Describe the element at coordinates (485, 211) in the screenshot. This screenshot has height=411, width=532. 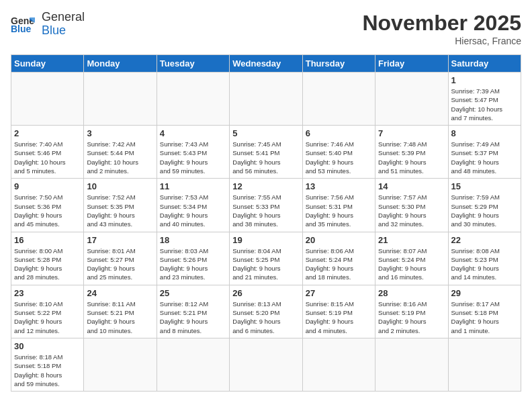
I see `day-info: Sunrise: 7:59 AM Sunset: 5:29 PM Dayligh…` at that location.